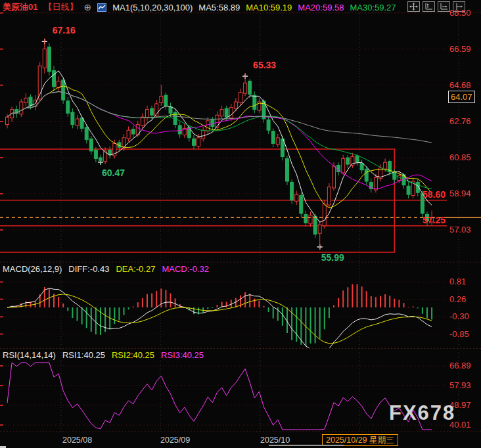 The image size is (481, 448). I want to click on fit-y-axis-icon, so click(428, 7).